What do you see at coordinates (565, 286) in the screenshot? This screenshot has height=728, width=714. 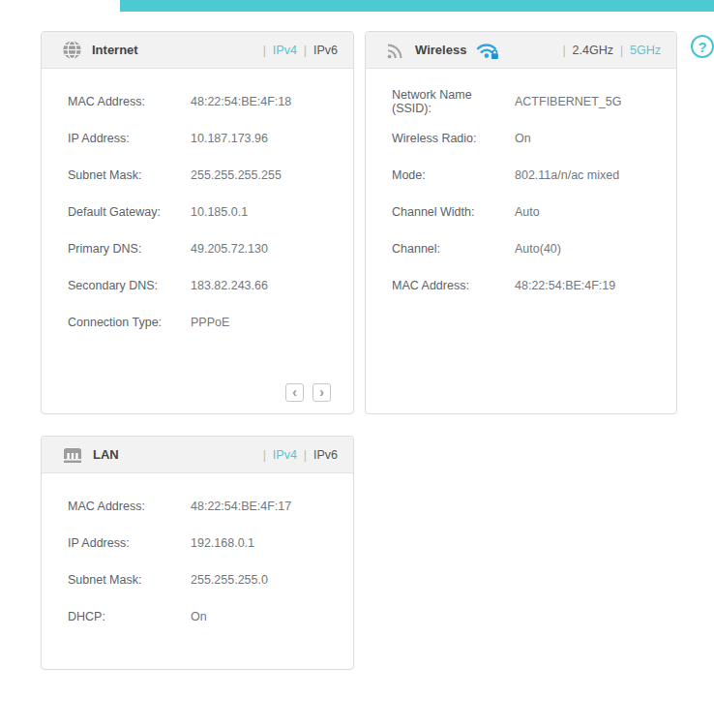 I see `field-value: 48:22:54:BE:4F:19` at bounding box center [565, 286].